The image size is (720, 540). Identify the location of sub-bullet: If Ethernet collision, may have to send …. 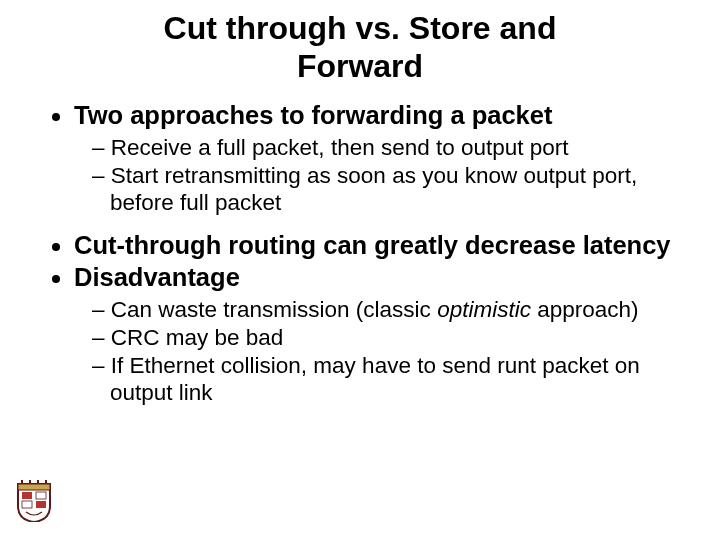
(391, 379).